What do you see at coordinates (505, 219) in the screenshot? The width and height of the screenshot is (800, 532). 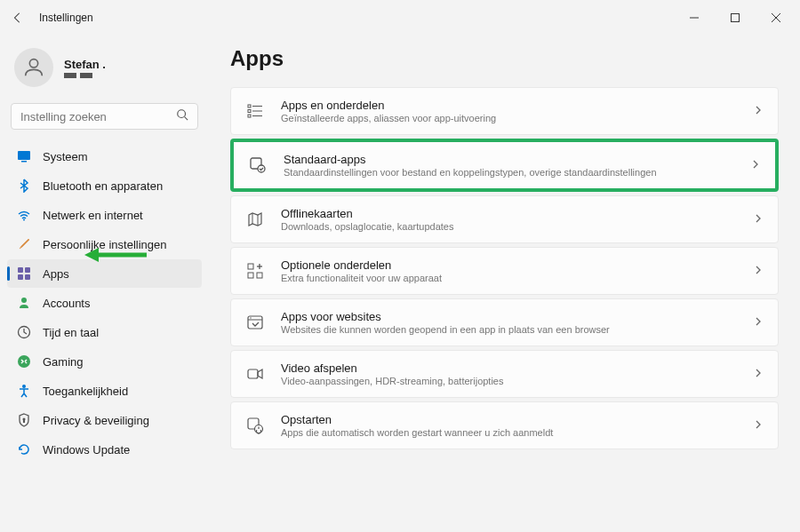 I see `card-offlinekaarten: Offlinekaarten Downloads, opslaglocatie,…` at bounding box center [505, 219].